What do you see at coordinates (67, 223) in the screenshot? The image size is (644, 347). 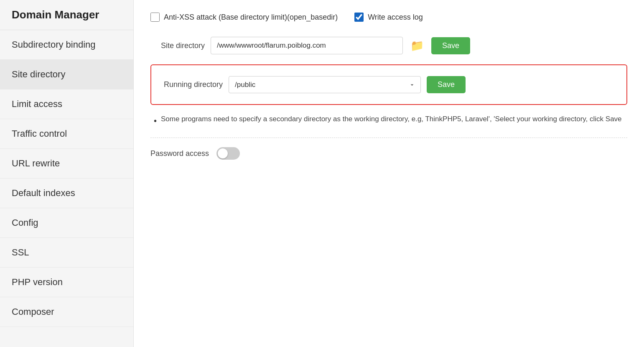 I see `sidebar-item-config: Config` at bounding box center [67, 223].